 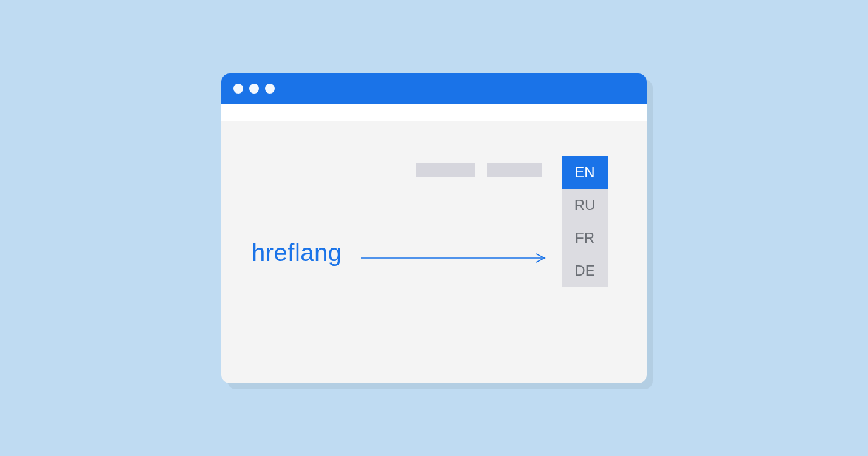 What do you see at coordinates (585, 222) in the screenshot?
I see `language-dropdown: EN RU FR DE` at bounding box center [585, 222].